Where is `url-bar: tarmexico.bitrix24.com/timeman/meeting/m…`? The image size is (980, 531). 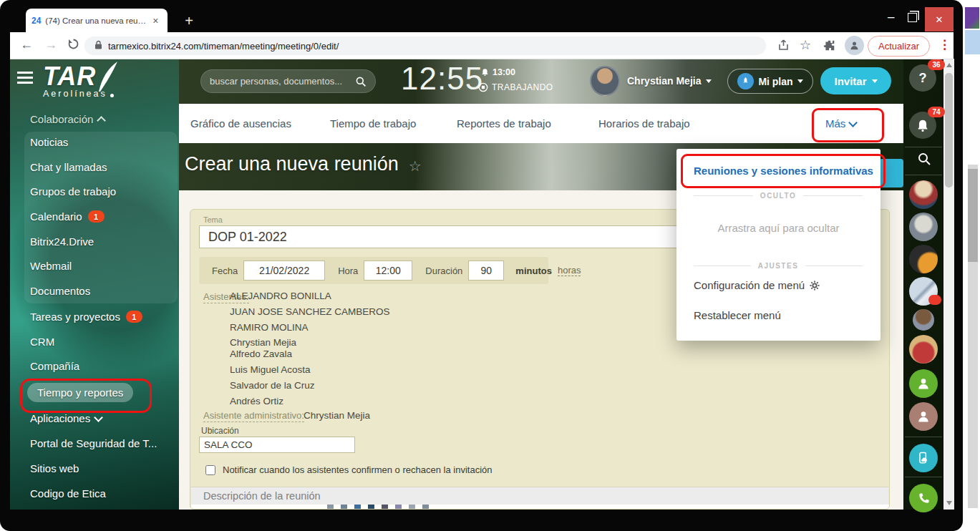 url-bar: tarmexico.bitrix24.com/timeman/meeting/m… is located at coordinates (425, 46).